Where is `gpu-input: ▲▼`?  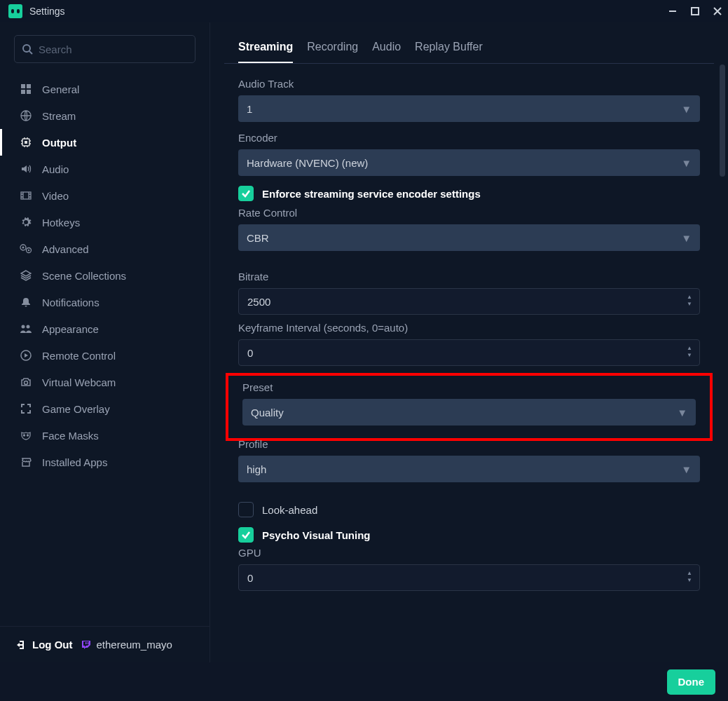
gpu-input: ▲▼ is located at coordinates (469, 578).